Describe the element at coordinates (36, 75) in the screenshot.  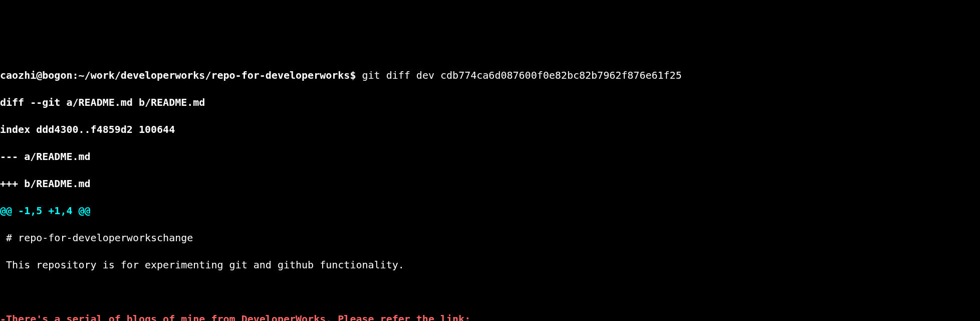
I see `prompt-userhost: caozhi@bogon` at that location.